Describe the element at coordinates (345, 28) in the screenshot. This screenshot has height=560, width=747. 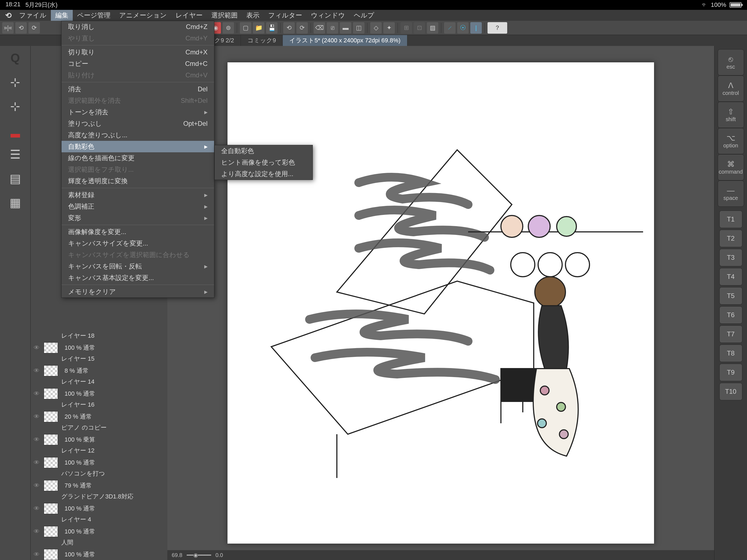
I see `toolbar-fill-icon: ▬` at that location.